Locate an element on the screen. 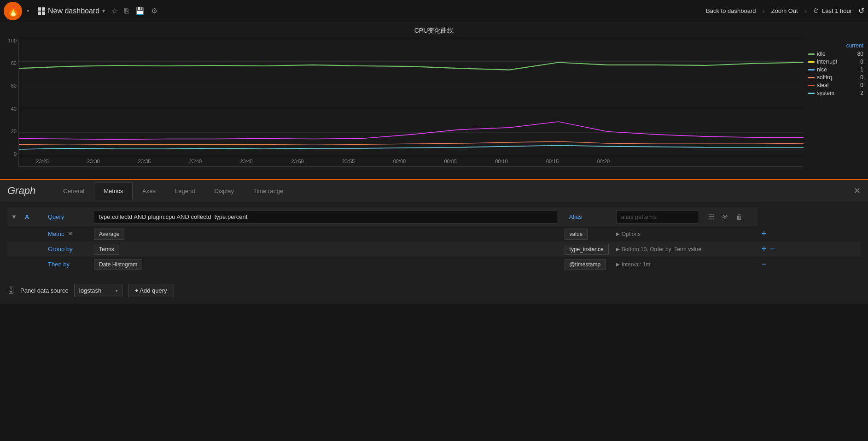  legend-value-system: 2 is located at coordinates (862, 93).